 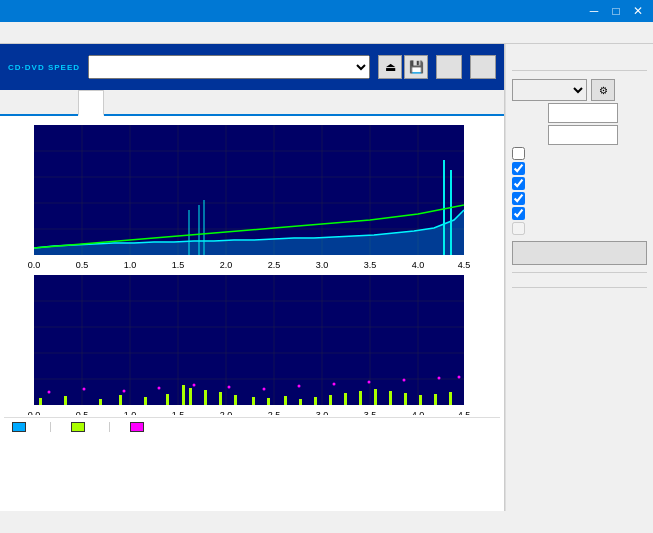 I want to click on show-c1pie-row, so click(x=580, y=168).